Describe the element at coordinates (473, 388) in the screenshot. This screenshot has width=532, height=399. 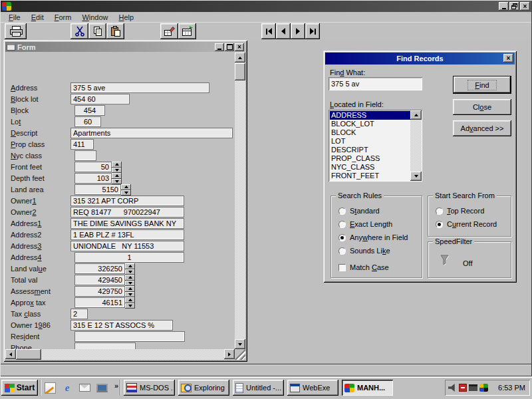
I see `printer-status-icon` at that location.